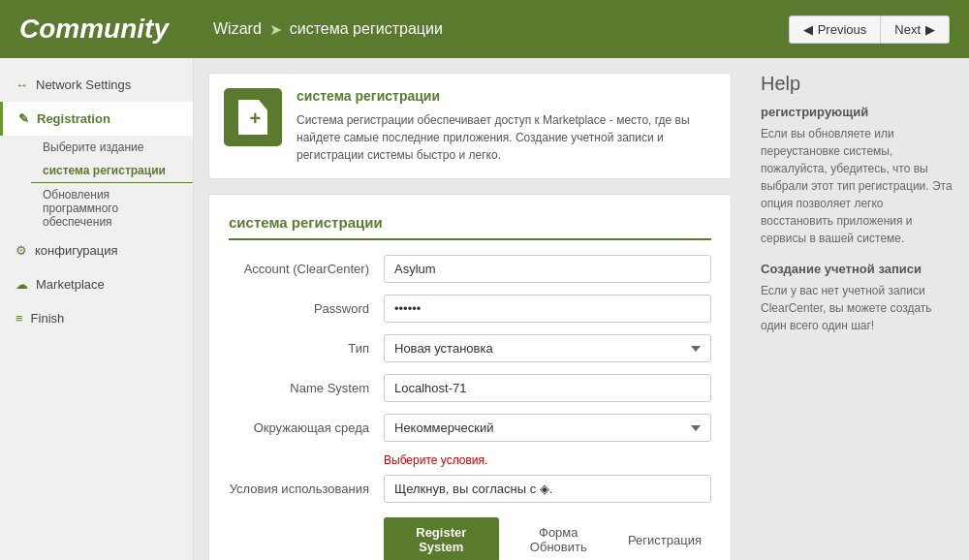 The height and width of the screenshot is (560, 969). What do you see at coordinates (506, 96) in the screenshot?
I see `info-title: система регистрации` at bounding box center [506, 96].